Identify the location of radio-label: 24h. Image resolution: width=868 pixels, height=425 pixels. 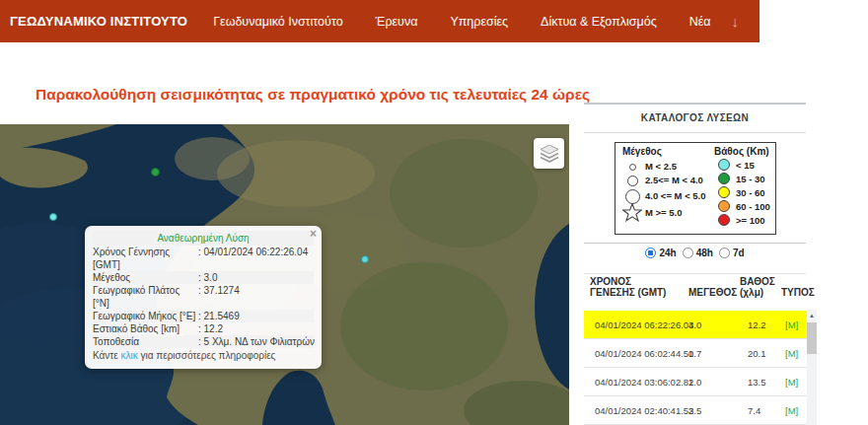
(667, 252).